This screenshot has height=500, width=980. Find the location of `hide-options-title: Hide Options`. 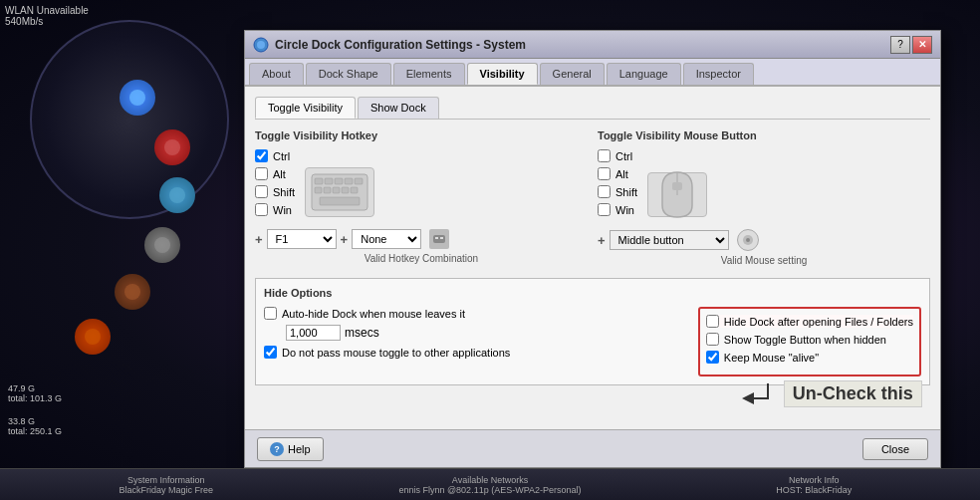

hide-options-title: Hide Options is located at coordinates (593, 293).